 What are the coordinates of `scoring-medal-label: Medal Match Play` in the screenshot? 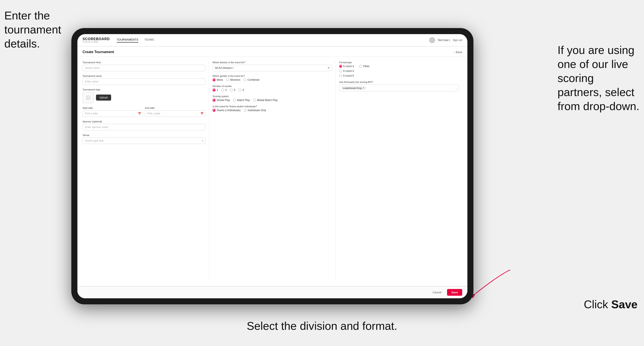 It's located at (267, 100).